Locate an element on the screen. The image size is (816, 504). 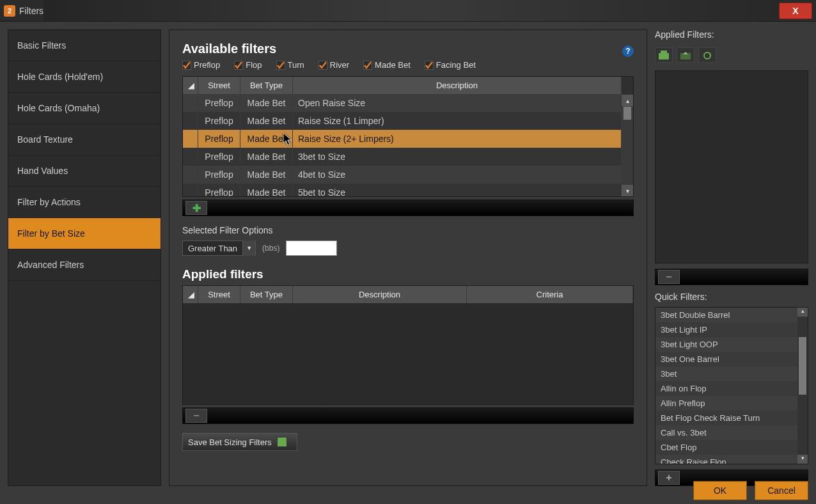
sidebar-item-hand-values: Hand Values is located at coordinates (84, 171).